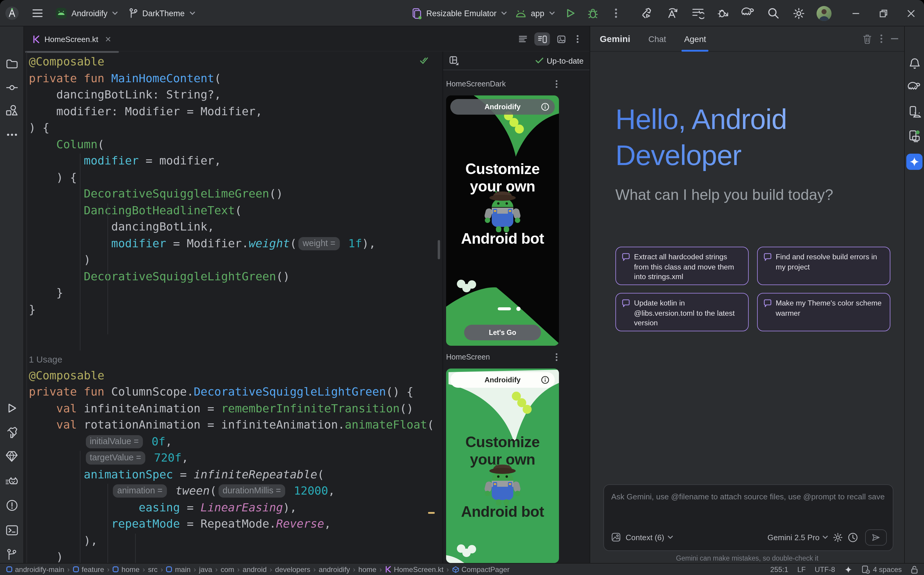 The image size is (924, 575). What do you see at coordinates (72, 39) in the screenshot?
I see `tab-homescreen-kt: HomeScreen.kt ✕` at bounding box center [72, 39].